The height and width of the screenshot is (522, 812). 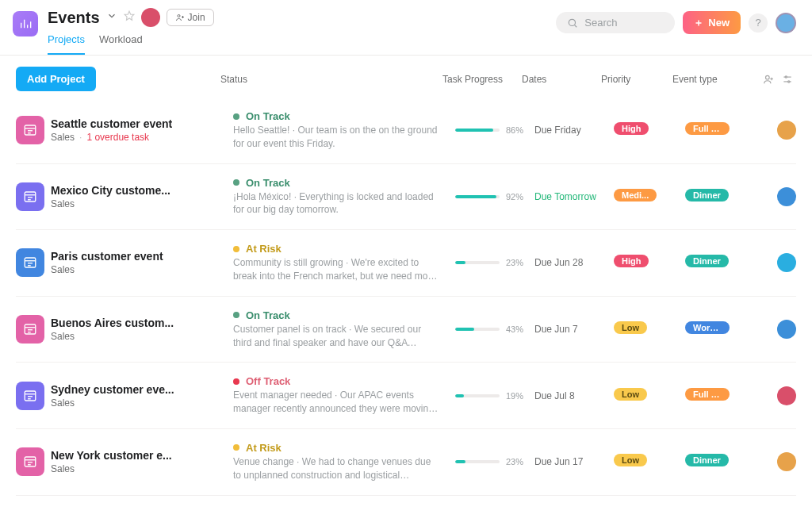 What do you see at coordinates (707, 129) in the screenshot?
I see `event-type-pill: Full d...` at bounding box center [707, 129].